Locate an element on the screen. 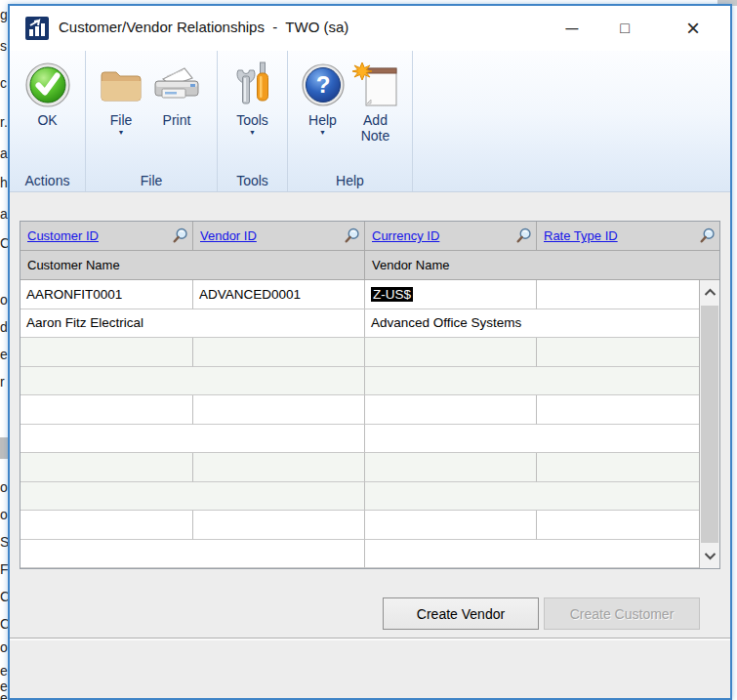 This screenshot has height=700, width=737. customer-id-link: Customer ID is located at coordinates (100, 236).